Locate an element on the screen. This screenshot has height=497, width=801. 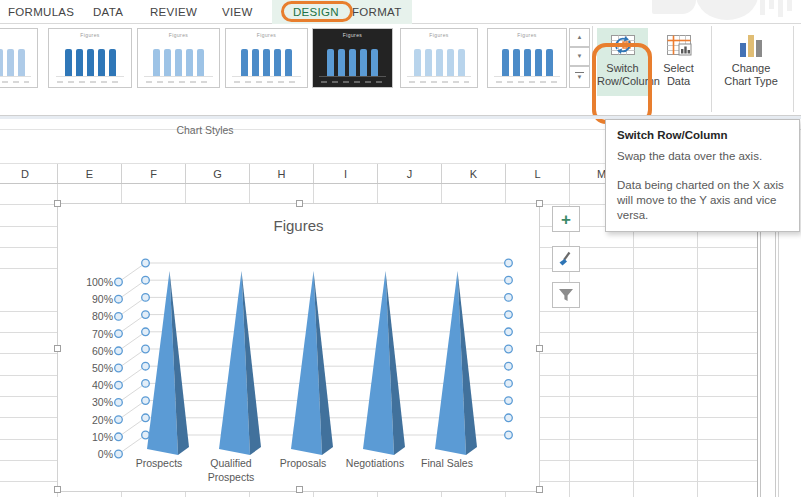
y-axis-label: 40% is located at coordinates (86, 385).